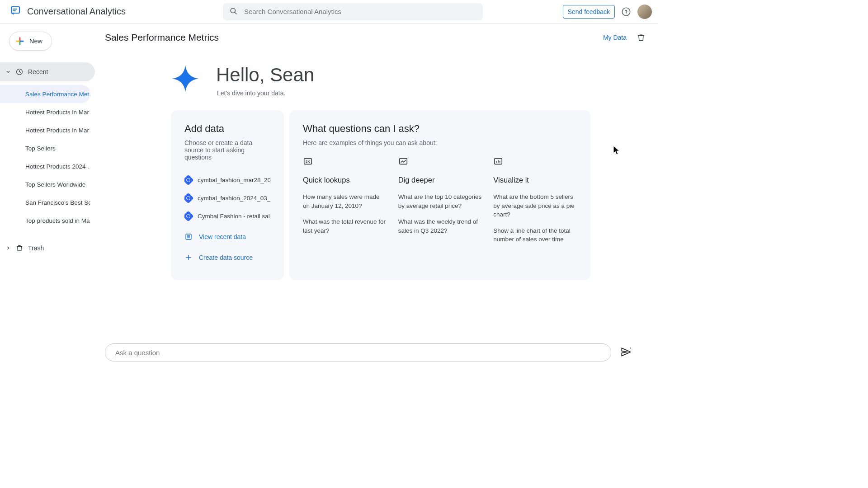 Image resolution: width=868 pixels, height=488 pixels. I want to click on question-example: Show a line chart of the total number of…, so click(535, 235).